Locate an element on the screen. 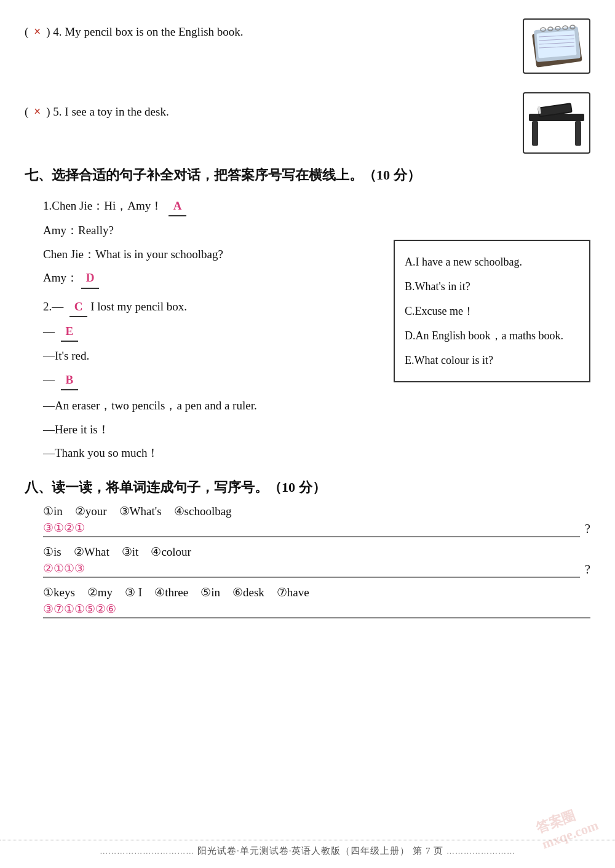  word-1-3: ③What's is located at coordinates (140, 511).